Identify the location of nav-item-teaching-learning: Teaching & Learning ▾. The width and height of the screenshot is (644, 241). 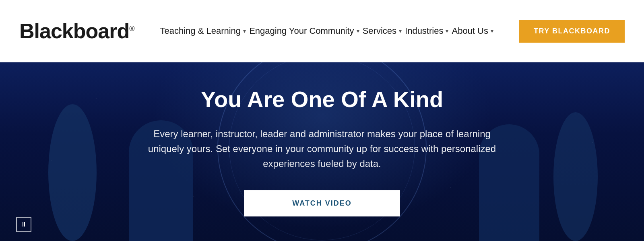
(203, 31).